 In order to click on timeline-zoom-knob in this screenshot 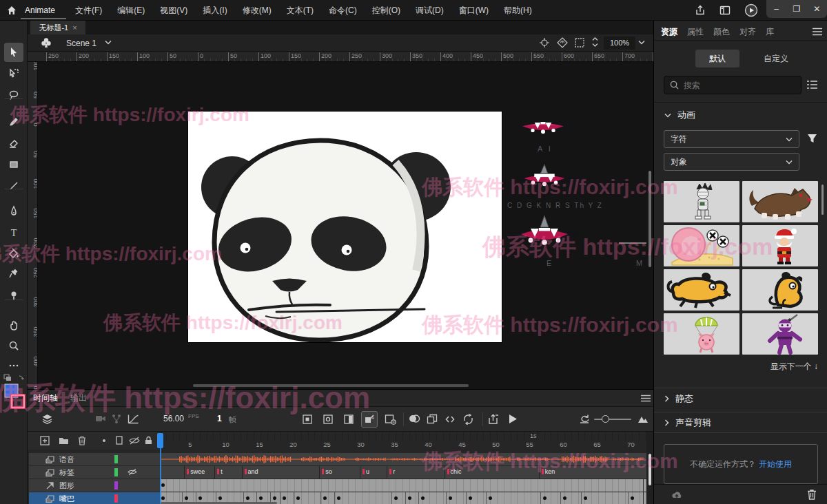, I will do `click(605, 419)`.